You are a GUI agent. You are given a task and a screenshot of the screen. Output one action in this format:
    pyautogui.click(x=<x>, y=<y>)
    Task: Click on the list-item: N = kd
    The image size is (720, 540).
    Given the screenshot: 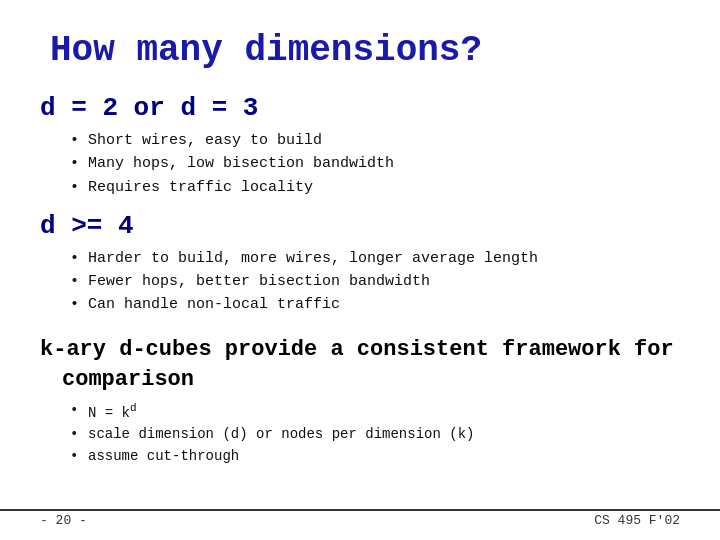 What is the action you would take?
    pyautogui.click(x=375, y=412)
    